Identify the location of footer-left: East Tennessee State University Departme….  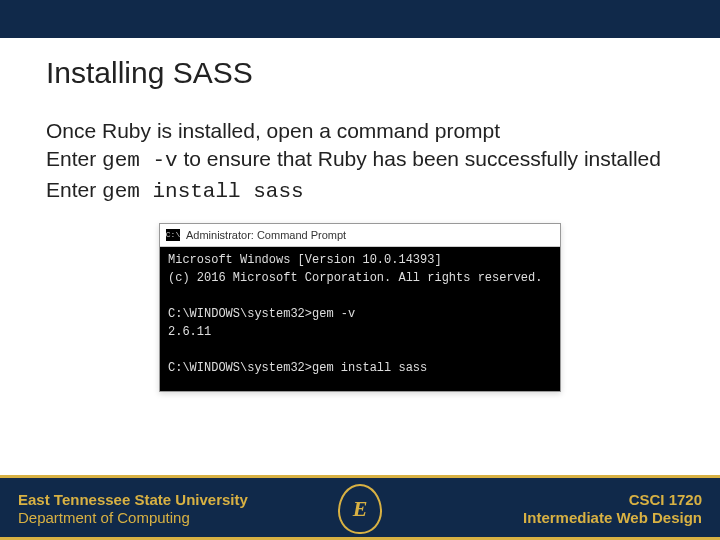
(133, 509).